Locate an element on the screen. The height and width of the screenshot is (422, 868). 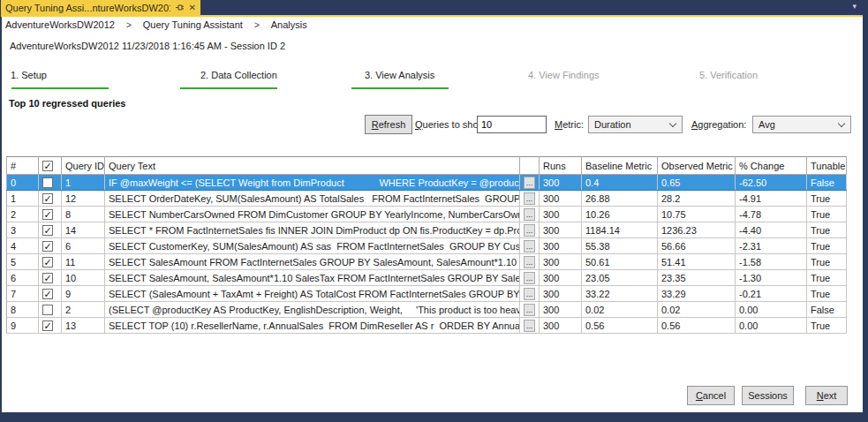
pin-icon is located at coordinates (180, 7).